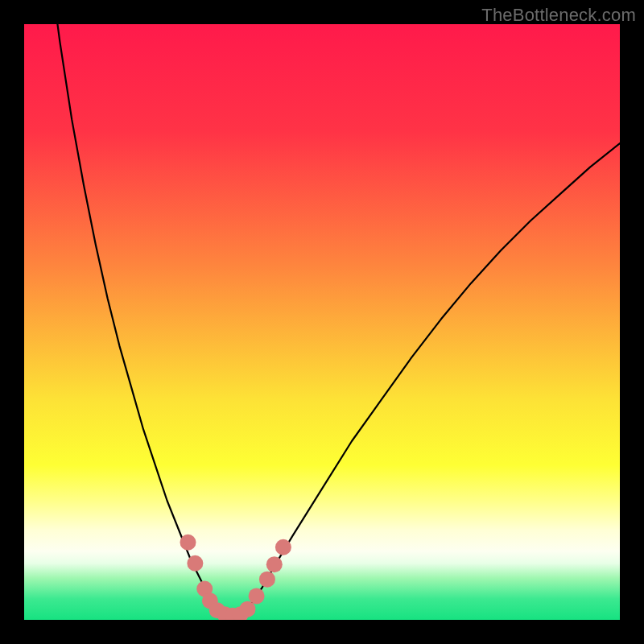 This screenshot has height=644, width=644. What do you see at coordinates (559, 15) in the screenshot?
I see `watermark-label: TheBottleneck.com` at bounding box center [559, 15].